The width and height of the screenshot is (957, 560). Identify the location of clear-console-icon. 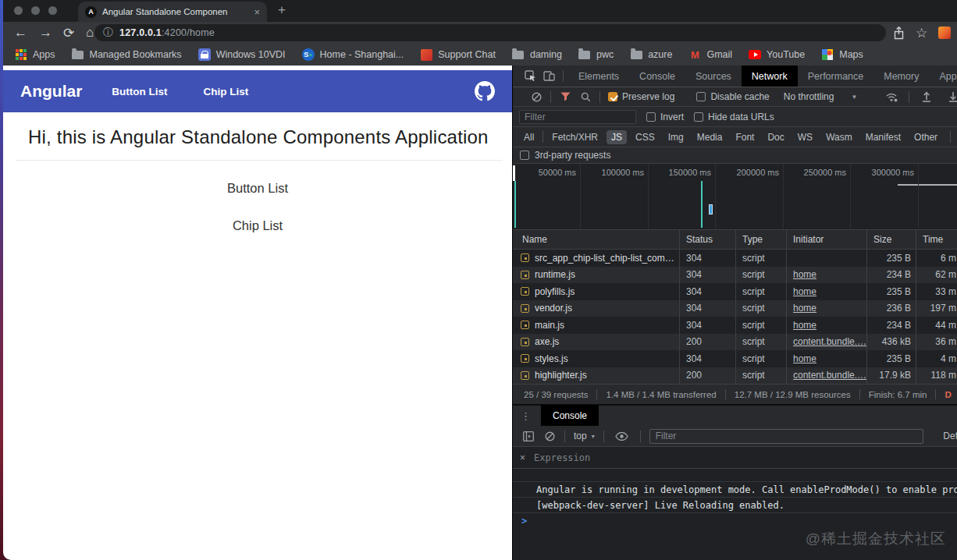
(550, 436).